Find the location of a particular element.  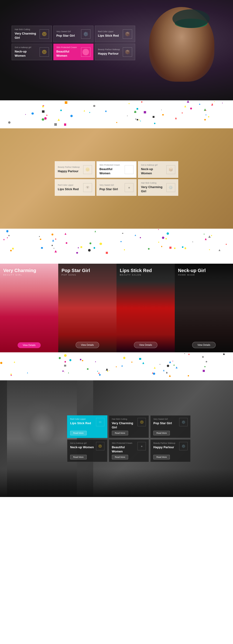

section4-card-title-5: Happy Parlour is located at coordinates (164, 447).